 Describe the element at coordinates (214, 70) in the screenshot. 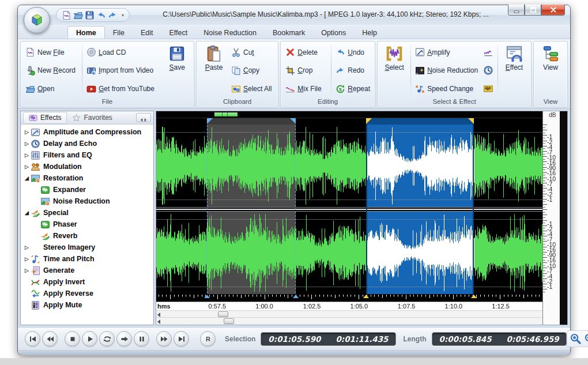

I see `paste-button: Paste` at that location.